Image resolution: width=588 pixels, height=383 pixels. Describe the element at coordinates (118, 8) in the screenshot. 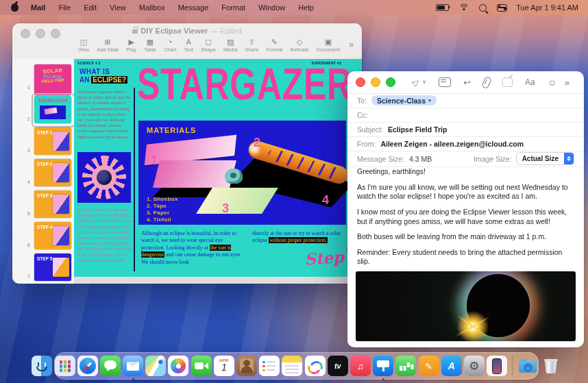

I see `menu-view: View` at that location.